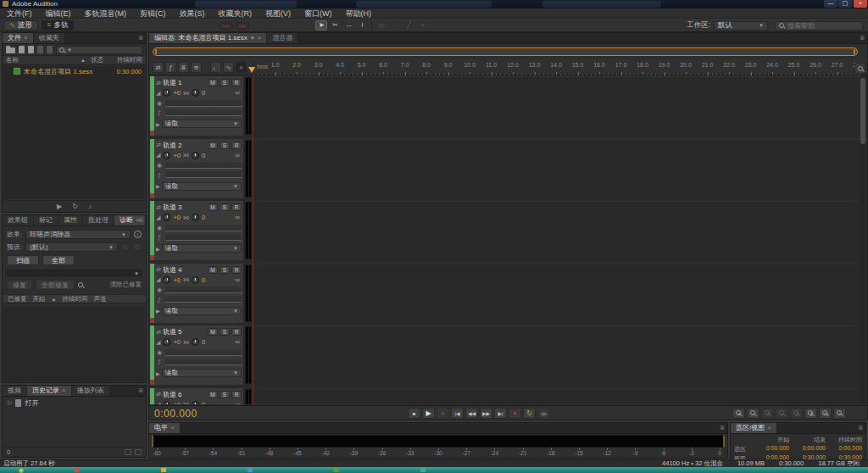 The image size is (868, 473). I want to click on new-file-icon, so click(31, 49).